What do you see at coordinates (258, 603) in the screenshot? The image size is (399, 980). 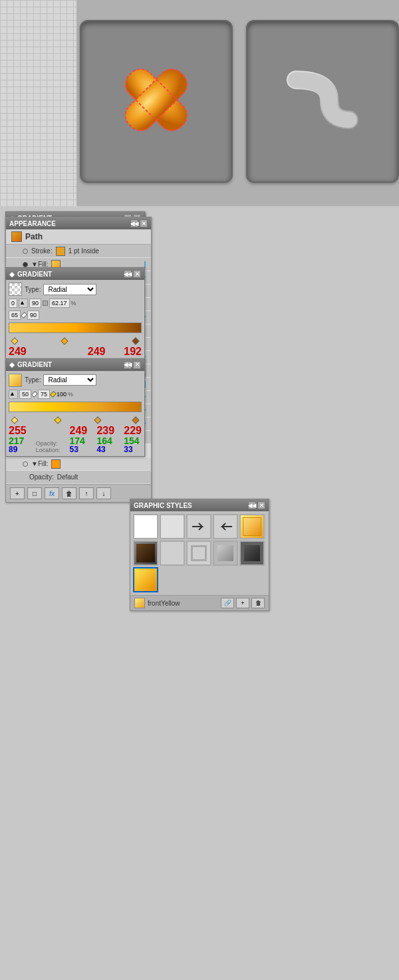 I see `gs-trash-btn: 🗑` at bounding box center [258, 603].